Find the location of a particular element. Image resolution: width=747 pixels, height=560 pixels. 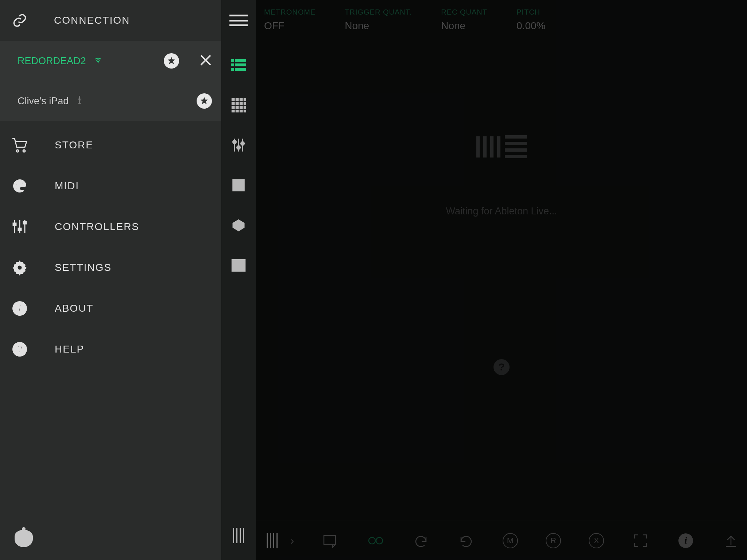

help-bubble-icon: ? is located at coordinates (502, 367).